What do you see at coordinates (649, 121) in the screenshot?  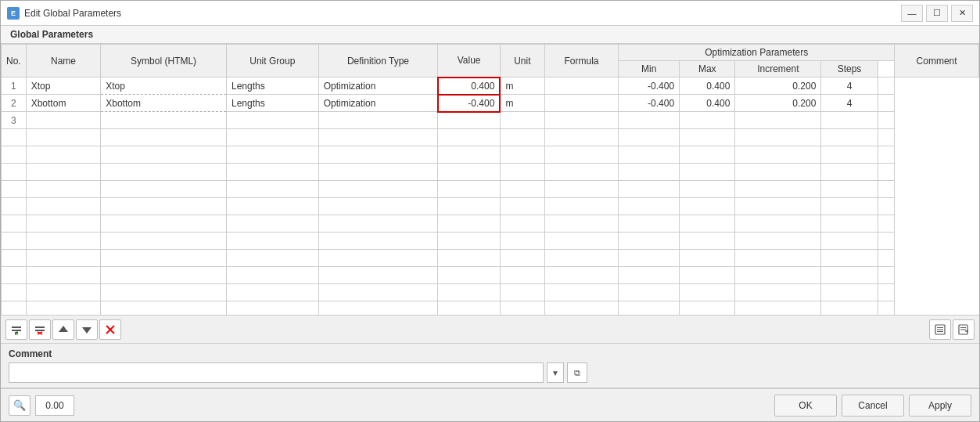 I see `cell-min` at bounding box center [649, 121].